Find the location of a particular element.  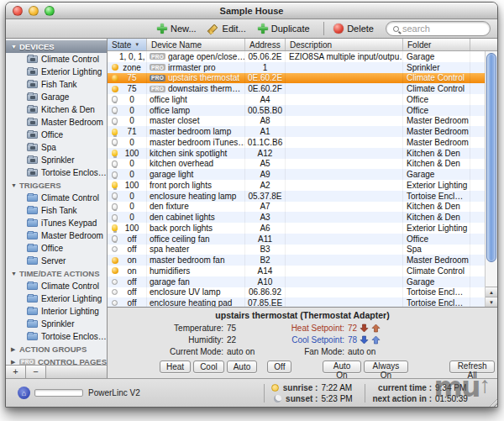

sidebar-section-control-pages: ▶PROCONTROL PAGES is located at coordinates (56, 360).